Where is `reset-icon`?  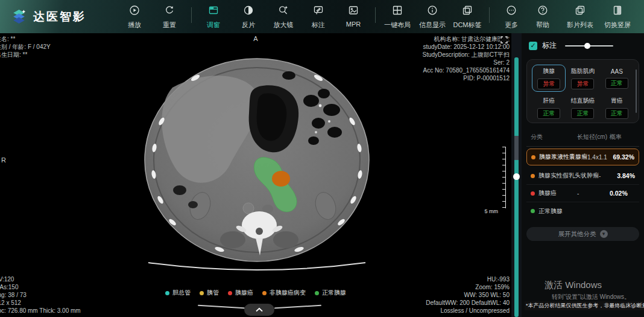
reset-icon is located at coordinates (169, 11).